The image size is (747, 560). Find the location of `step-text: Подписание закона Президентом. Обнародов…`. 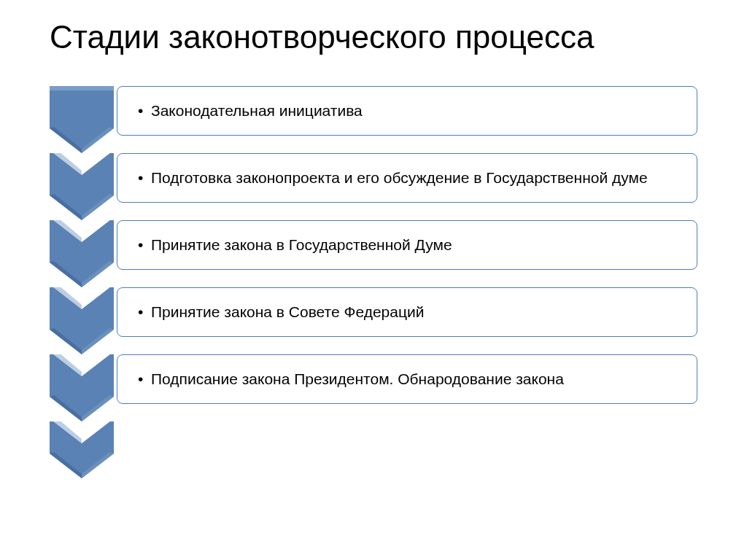

step-text: Подписание закона Президентом. Обнародов… is located at coordinates (351, 379).